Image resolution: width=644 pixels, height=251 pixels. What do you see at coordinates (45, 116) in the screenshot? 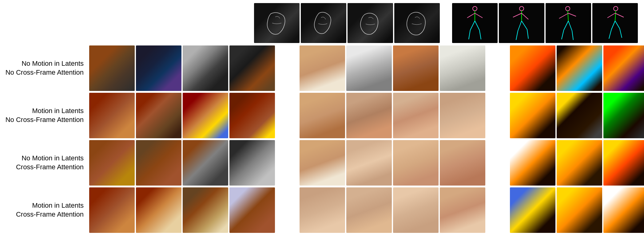
I see `row-2-label: Motion in Latents No Cross-Frame Attenti…` at bounding box center [45, 116].